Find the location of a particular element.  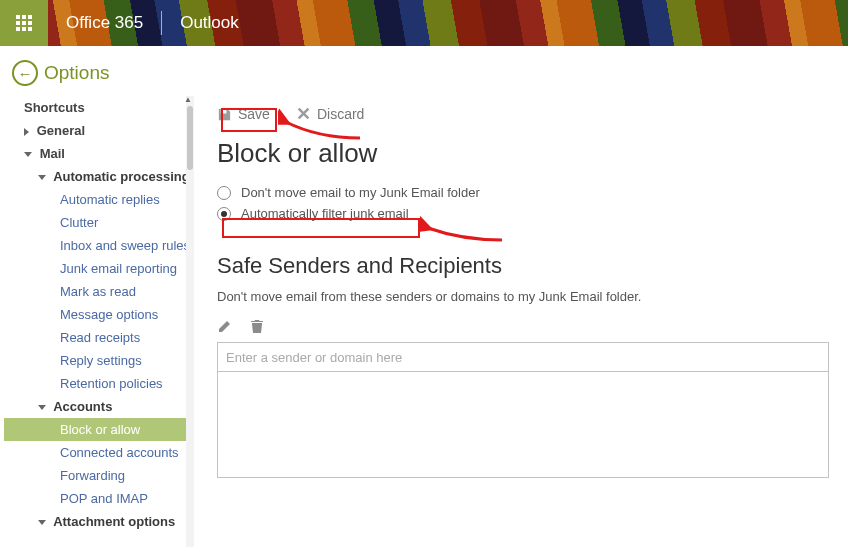

sender-domain-input is located at coordinates (523, 357).